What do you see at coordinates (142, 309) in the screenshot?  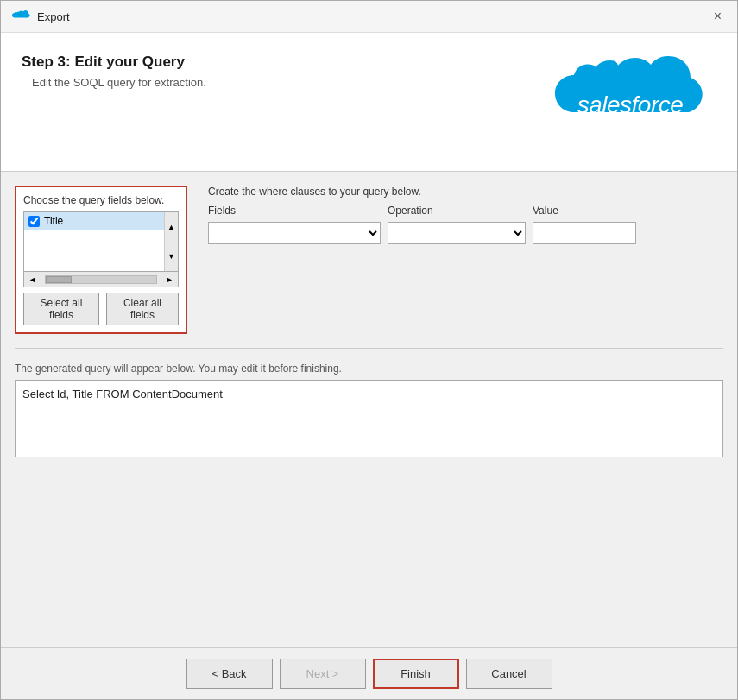 I see `clear-all-button: Clear all fields` at bounding box center [142, 309].